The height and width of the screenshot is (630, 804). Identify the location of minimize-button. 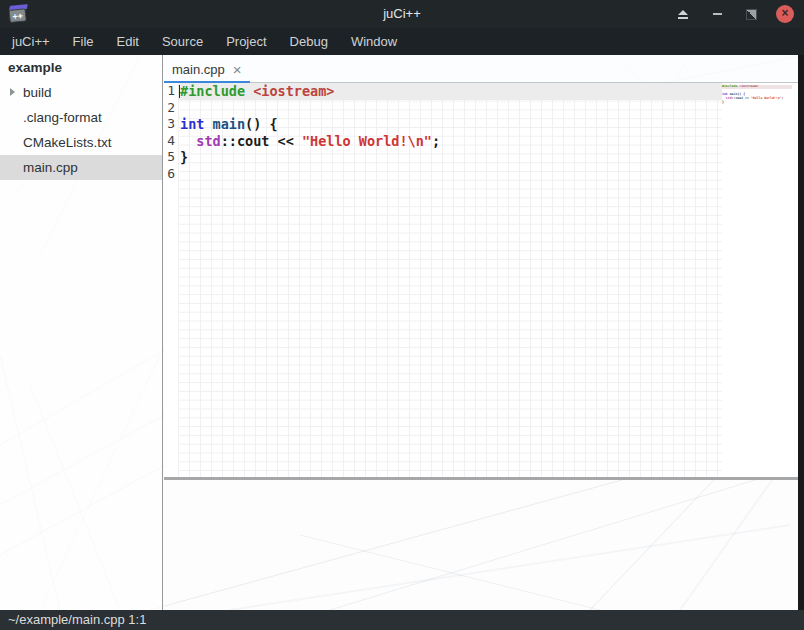
(717, 14).